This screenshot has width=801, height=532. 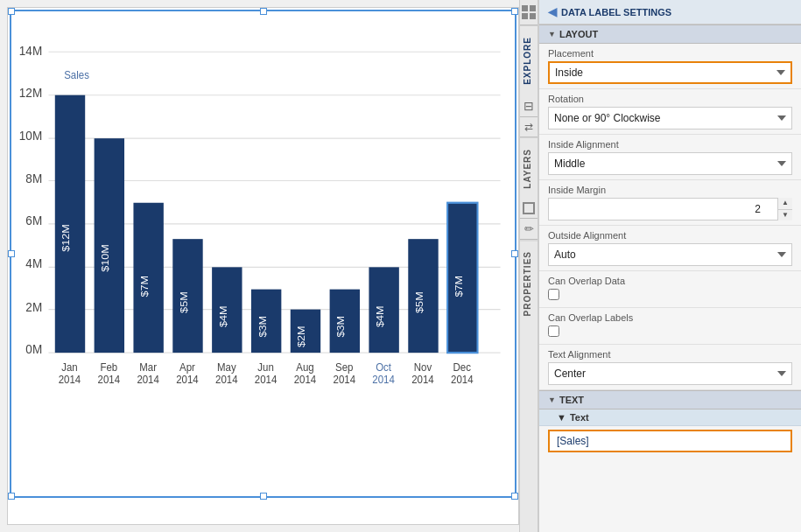 I want to click on inside-alignment-group: Inside Alignment Middle Top Bottom Cente…, so click(x=671, y=158).